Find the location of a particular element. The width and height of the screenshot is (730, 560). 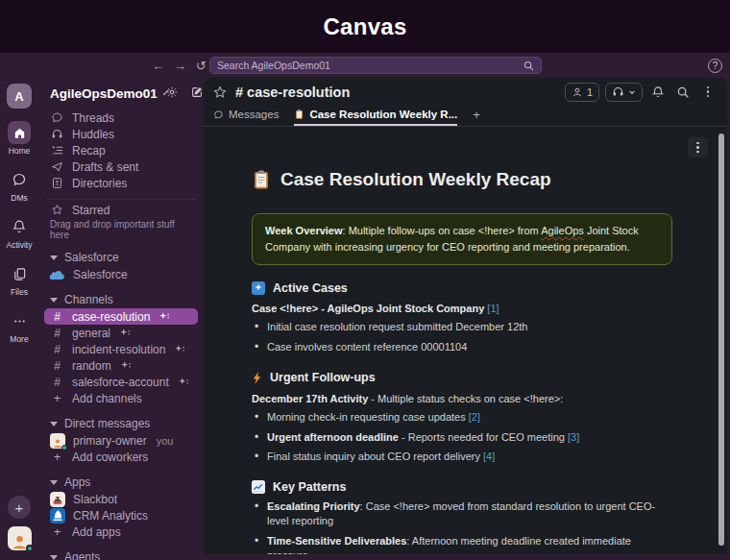

workspace-avatar: A is located at coordinates (19, 96).